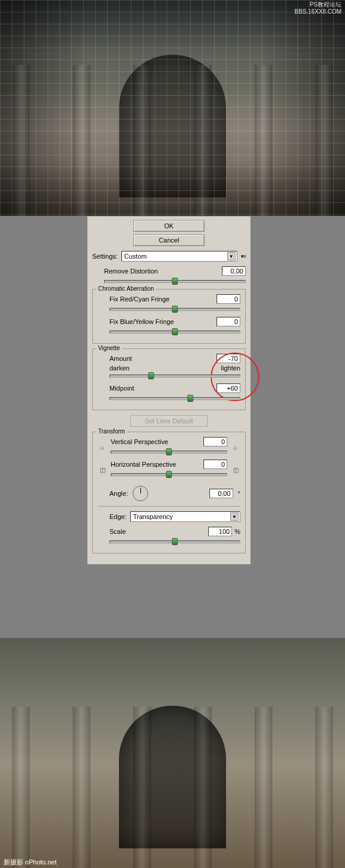 Image resolution: width=345 pixels, height=868 pixels. I want to click on chromatic-group-label: Chromatic Aberration, so click(126, 289).